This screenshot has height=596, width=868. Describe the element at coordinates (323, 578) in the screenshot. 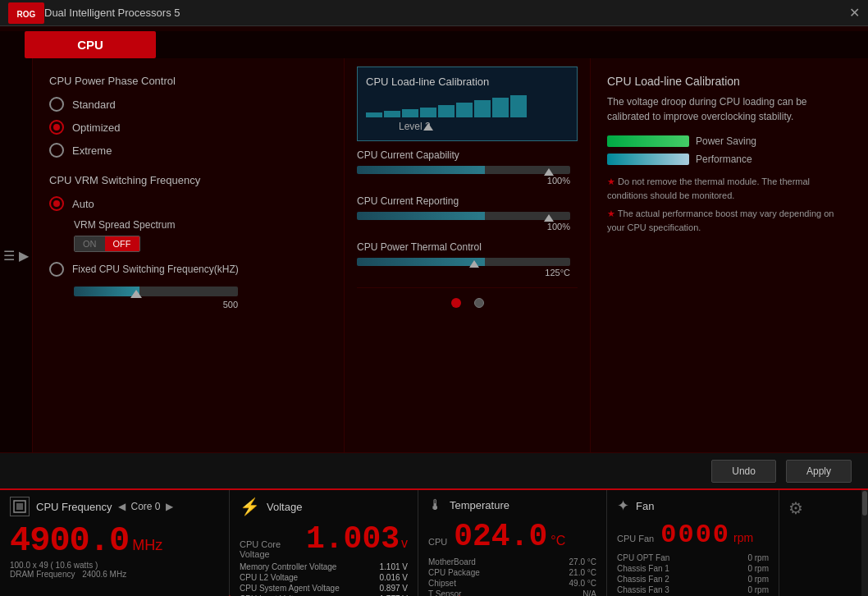

I see `voltage-row-1: CPU L2 Voltage 0.016 V` at that location.